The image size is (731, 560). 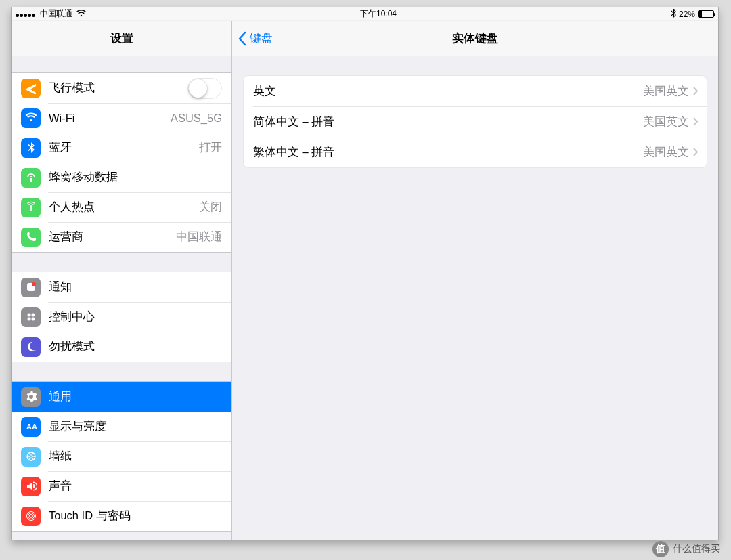 I want to click on sidebar-group: 通知控制中心勿扰模式, so click(x=122, y=317).